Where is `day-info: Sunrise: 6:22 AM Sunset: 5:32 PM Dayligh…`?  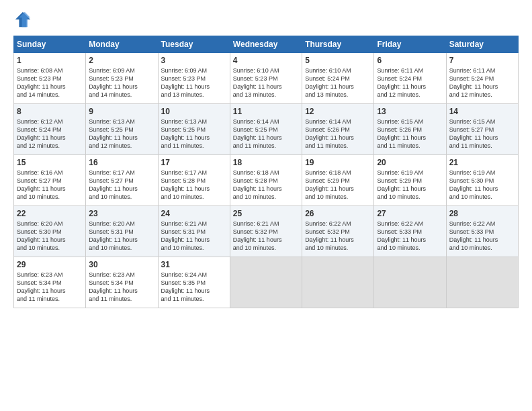 day-info: Sunrise: 6:22 AM Sunset: 5:32 PM Dayligh… is located at coordinates (338, 236).